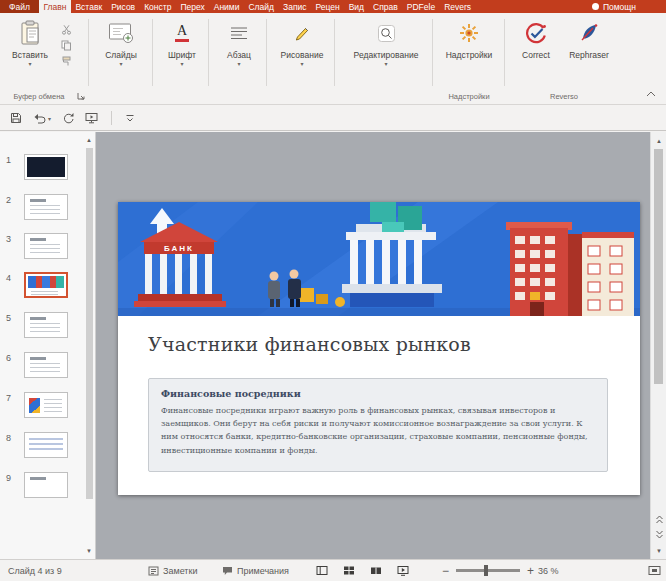  What do you see at coordinates (89, 346) in the screenshot?
I see `thumbnail-scrollbar: ▲ ▼` at bounding box center [89, 346].